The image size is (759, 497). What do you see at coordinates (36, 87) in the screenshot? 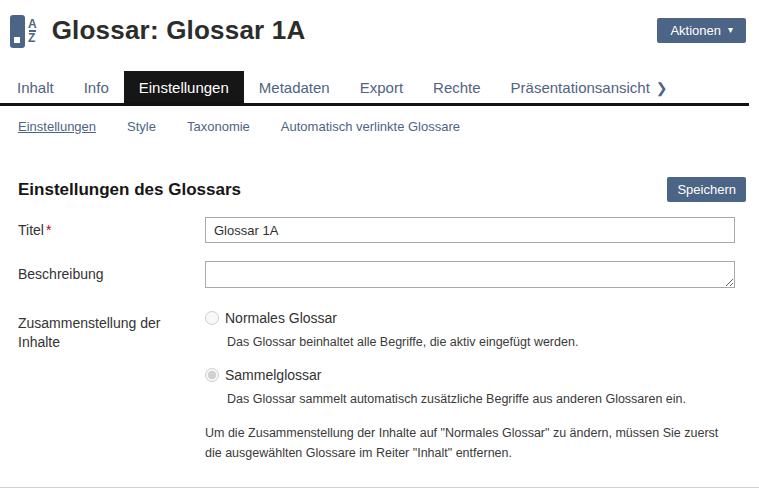
I see `tab-inhalt: Inhalt` at bounding box center [36, 87].